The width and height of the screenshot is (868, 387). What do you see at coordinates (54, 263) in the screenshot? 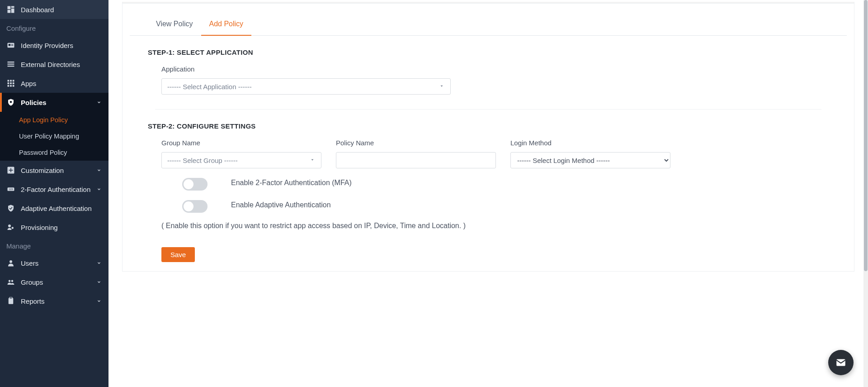
I see `sidebar-item-users: Users` at bounding box center [54, 263].